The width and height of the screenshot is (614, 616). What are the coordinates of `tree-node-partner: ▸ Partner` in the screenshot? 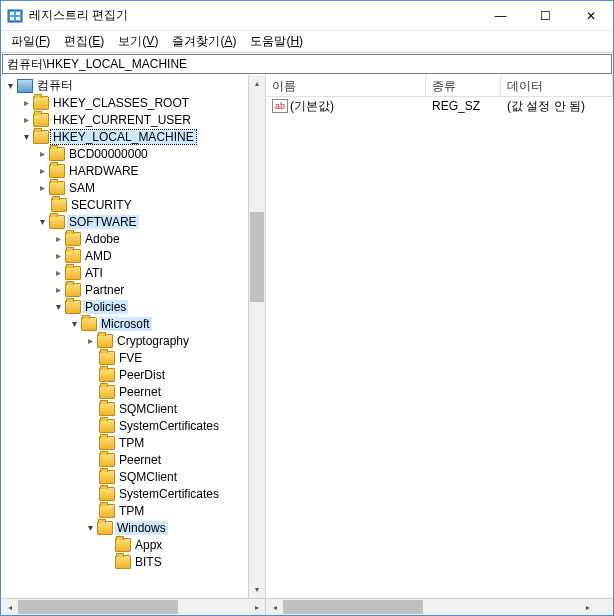 It's located at (133, 290).